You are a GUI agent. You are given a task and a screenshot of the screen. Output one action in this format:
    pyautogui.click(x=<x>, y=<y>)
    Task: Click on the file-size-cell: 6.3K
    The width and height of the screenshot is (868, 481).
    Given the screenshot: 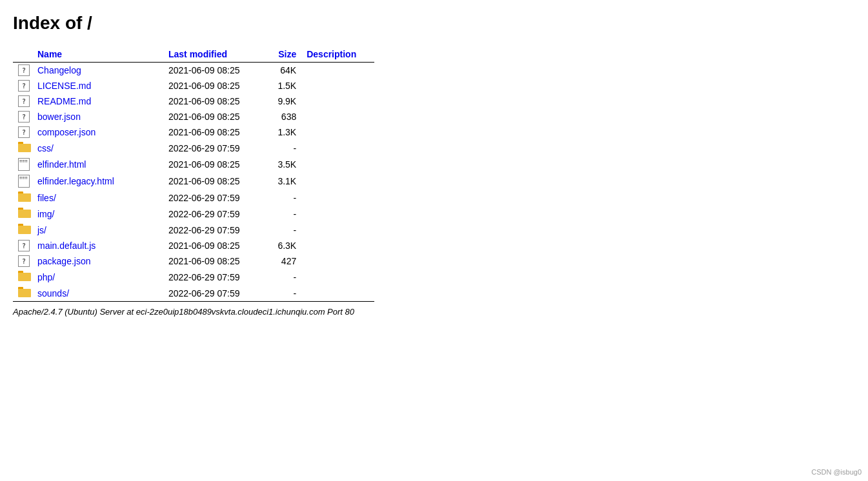 What is the action you would take?
    pyautogui.click(x=283, y=246)
    